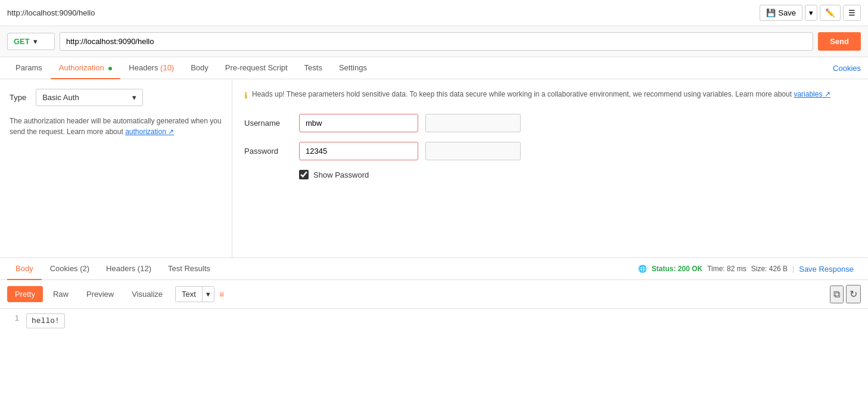  Describe the element at coordinates (89, 98) in the screenshot. I see `type-select: Basic Auth ▾` at that location.